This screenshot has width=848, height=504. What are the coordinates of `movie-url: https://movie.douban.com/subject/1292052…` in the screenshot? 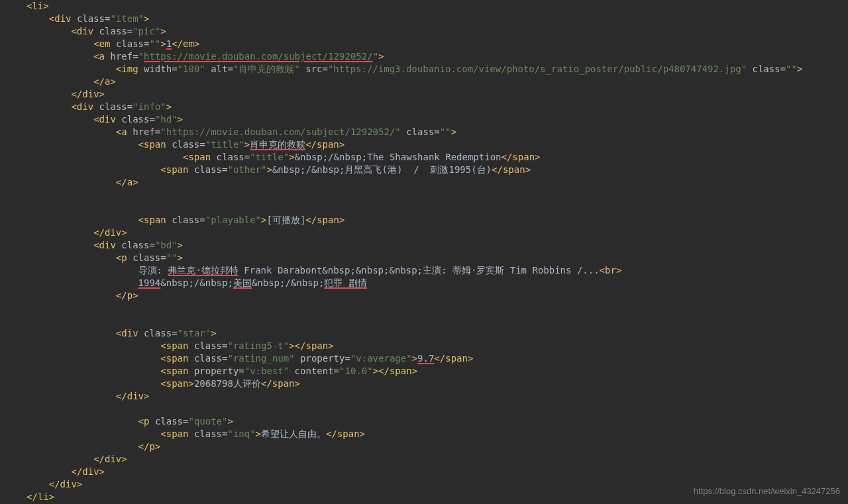 It's located at (258, 56).